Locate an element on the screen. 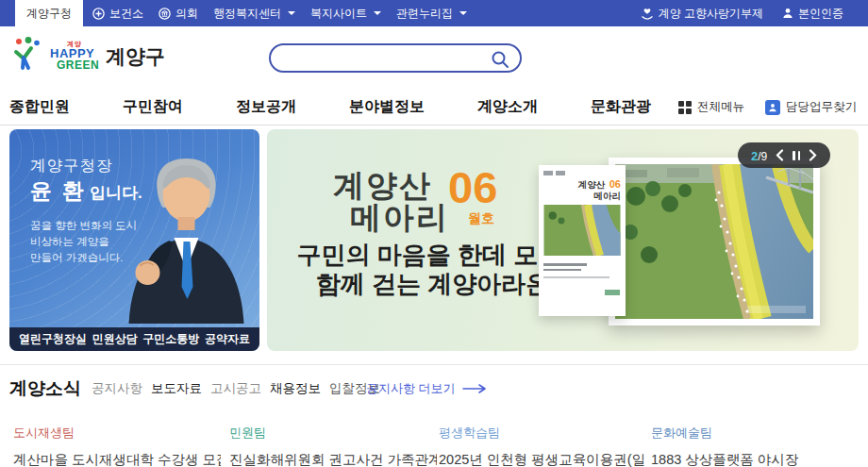 The image size is (868, 467). header: 계양 HAPPY GREEN 계양구 is located at coordinates (434, 58).